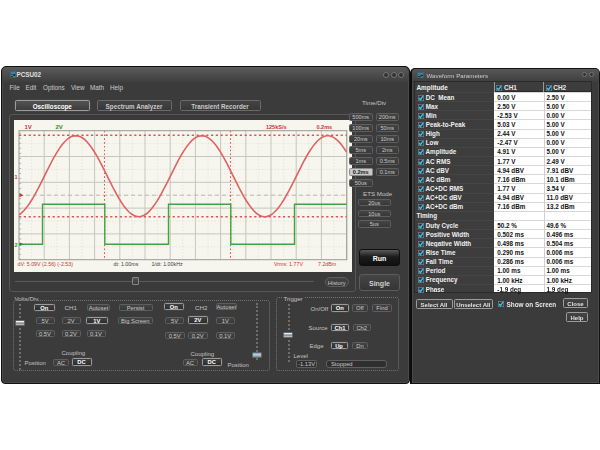  Describe the element at coordinates (28, 127) in the screenshot. I see `svg-text: 1V` at that location.